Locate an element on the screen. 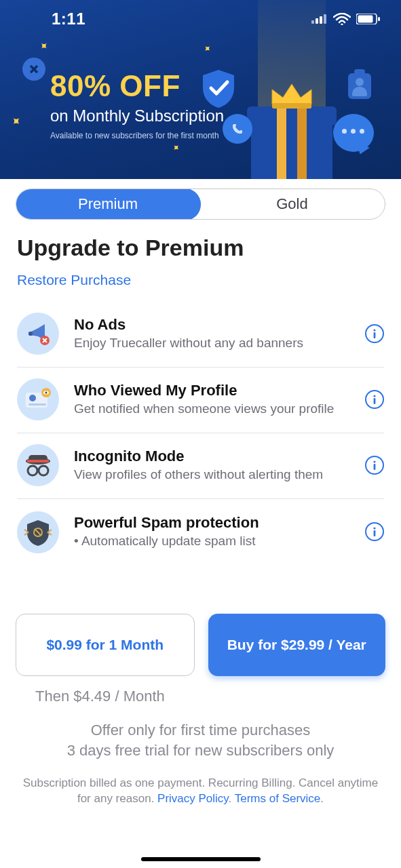 The height and width of the screenshot is (868, 401). profile-eye-icon is located at coordinates (38, 399).